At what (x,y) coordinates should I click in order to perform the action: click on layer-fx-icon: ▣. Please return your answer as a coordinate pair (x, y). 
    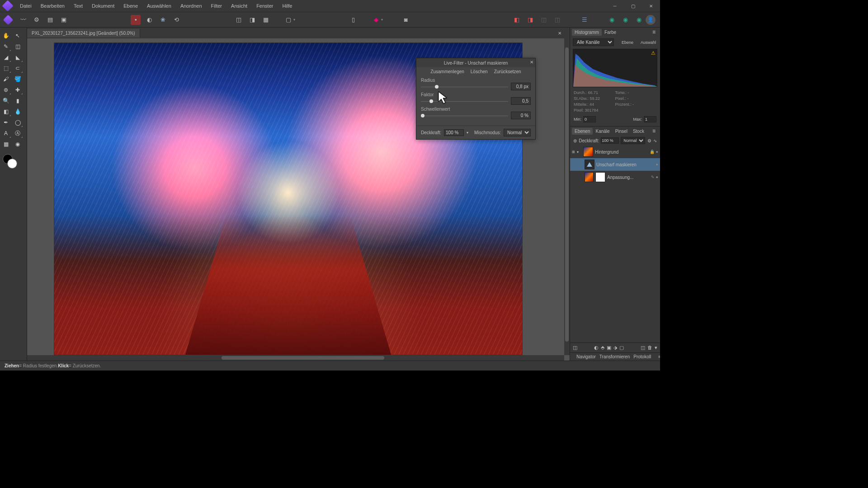
    Looking at the image, I should click on (609, 348).